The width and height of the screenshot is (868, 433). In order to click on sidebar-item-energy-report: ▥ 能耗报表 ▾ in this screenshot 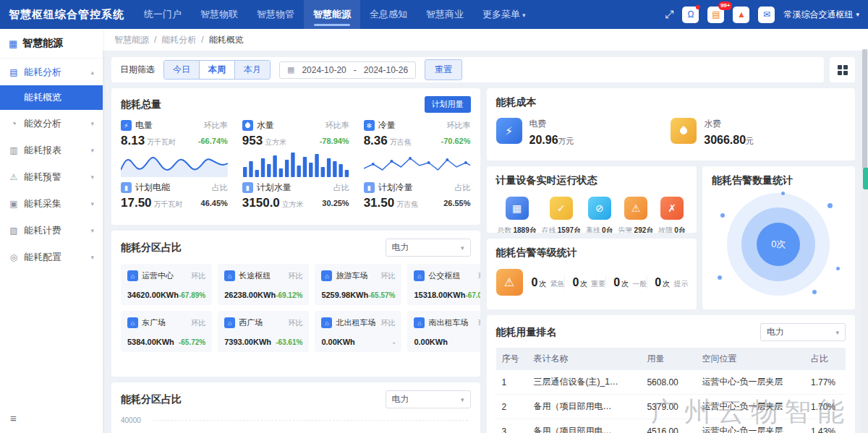, I will do `click(51, 150)`.